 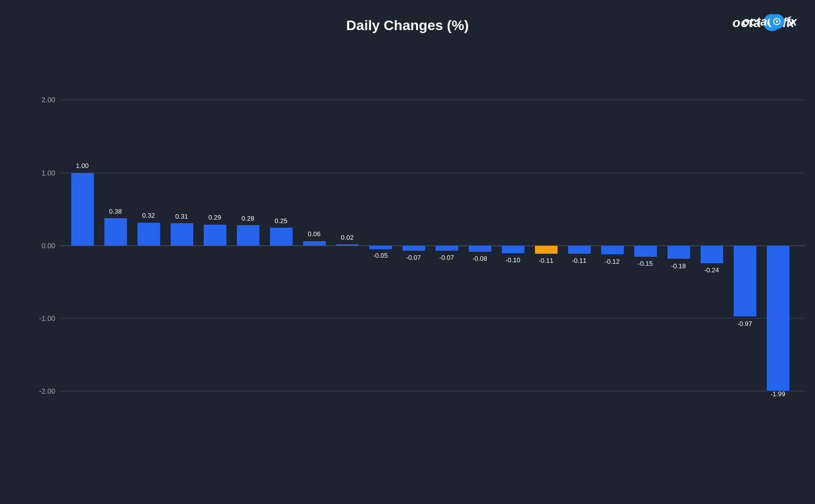 What do you see at coordinates (115, 232) in the screenshot?
I see `bar-ZAR` at bounding box center [115, 232].